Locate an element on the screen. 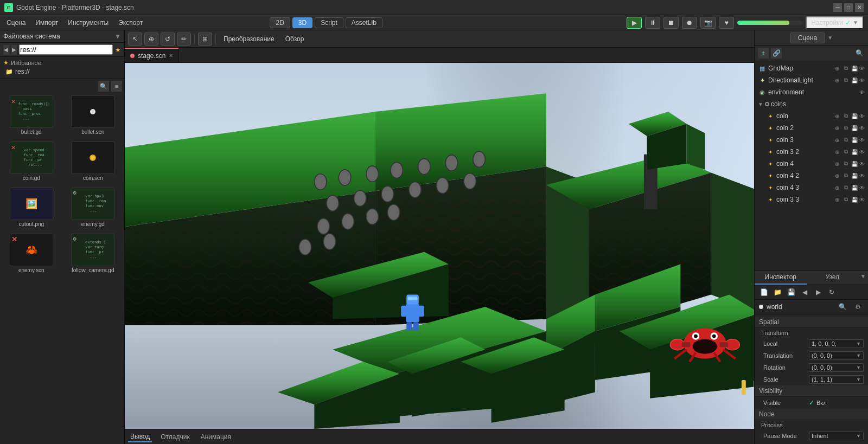  fs-back-button: ◀ is located at coordinates (7, 50).